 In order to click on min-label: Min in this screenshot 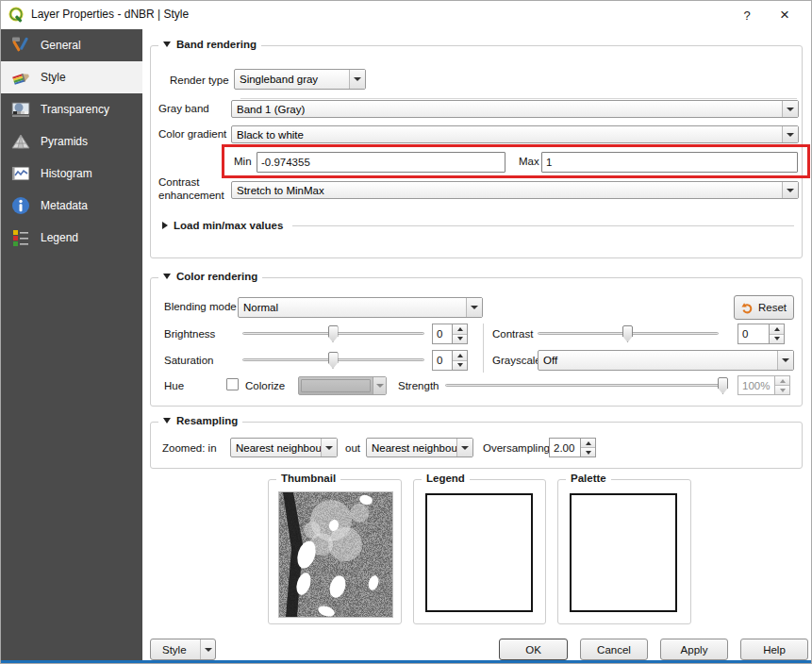, I will do `click(243, 161)`.